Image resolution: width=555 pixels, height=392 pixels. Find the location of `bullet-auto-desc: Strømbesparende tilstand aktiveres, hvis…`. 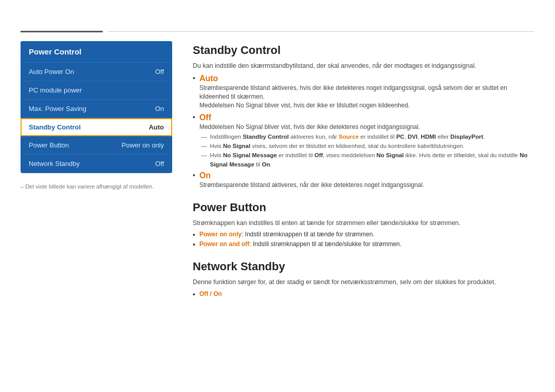

bullet-auto-desc: Strømbesparende tilstand aktiveres, hvis… is located at coordinates (367, 92).